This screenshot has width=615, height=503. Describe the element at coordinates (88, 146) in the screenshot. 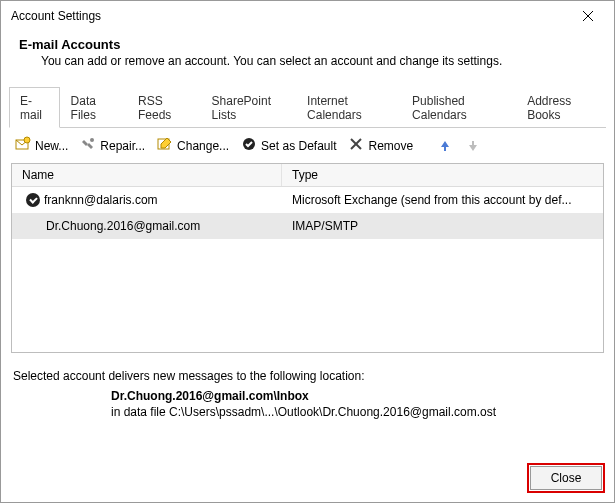

I see `wrench-icon` at that location.